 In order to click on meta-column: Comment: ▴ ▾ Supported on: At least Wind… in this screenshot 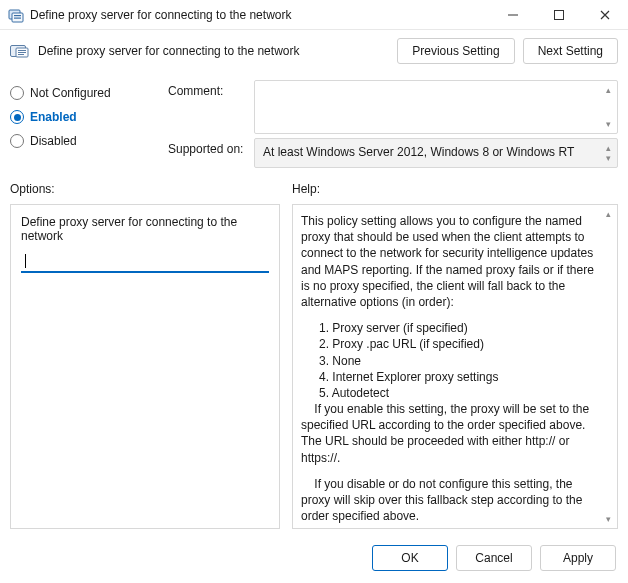, I will do `click(393, 124)`.